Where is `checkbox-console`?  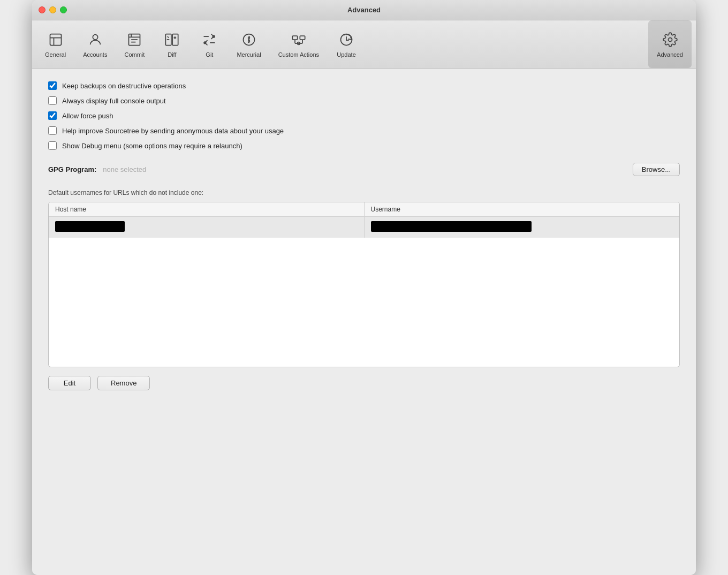 checkbox-console is located at coordinates (52, 101).